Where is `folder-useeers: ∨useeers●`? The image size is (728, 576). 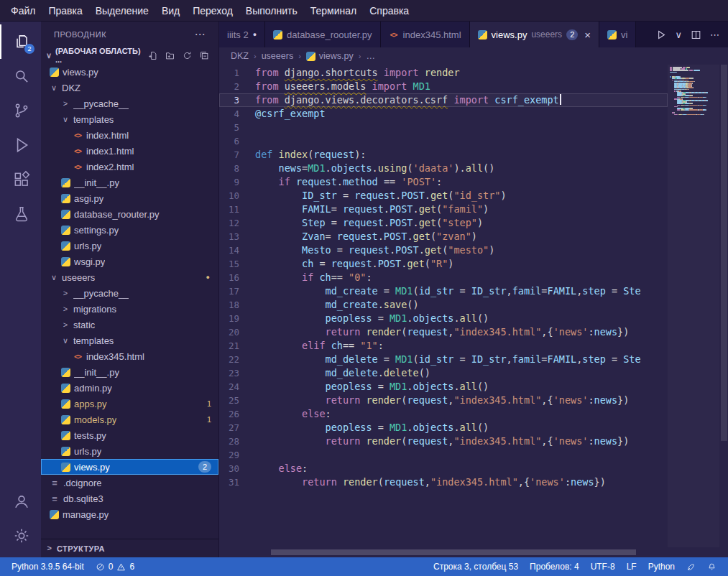 folder-useeers: ∨useeers● is located at coordinates (129, 277).